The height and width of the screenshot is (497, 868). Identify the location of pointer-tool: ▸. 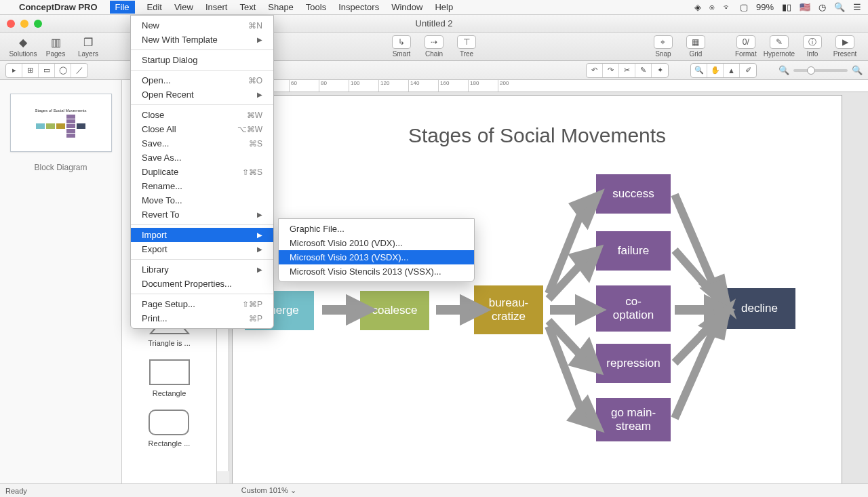
(14, 71).